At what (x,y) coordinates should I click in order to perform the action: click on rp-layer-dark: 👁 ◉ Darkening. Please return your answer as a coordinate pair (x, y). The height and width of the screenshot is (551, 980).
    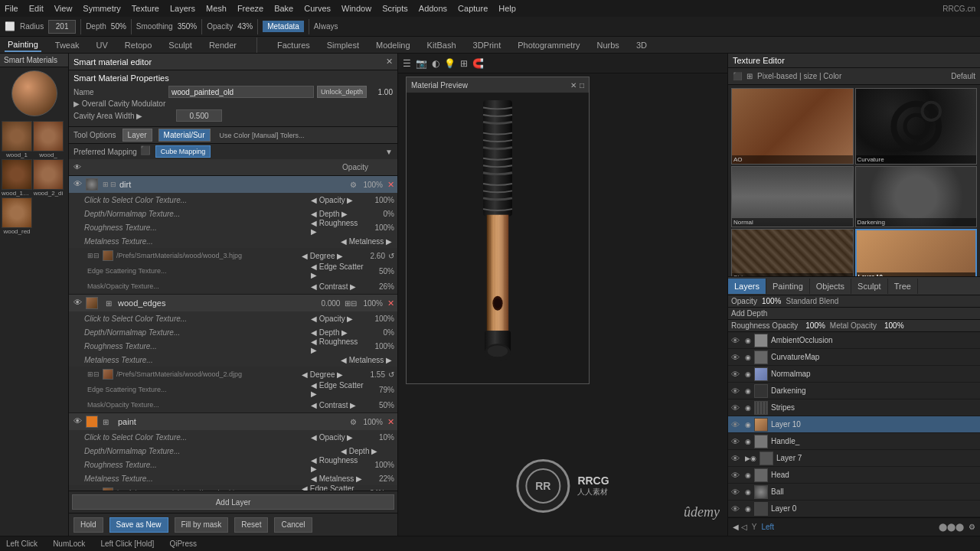
    Looking at the image, I should click on (854, 391).